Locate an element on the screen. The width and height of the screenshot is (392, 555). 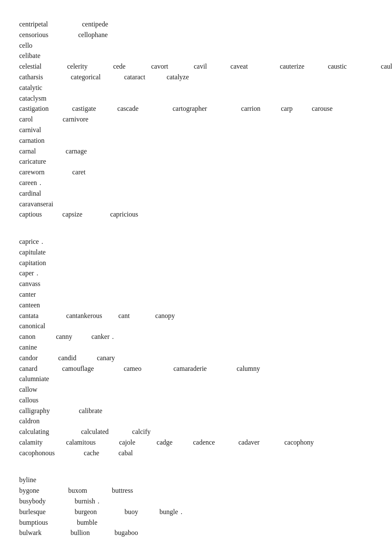
text-line: castigationcastigatecascadecartographerc… is located at coordinates (196, 109).